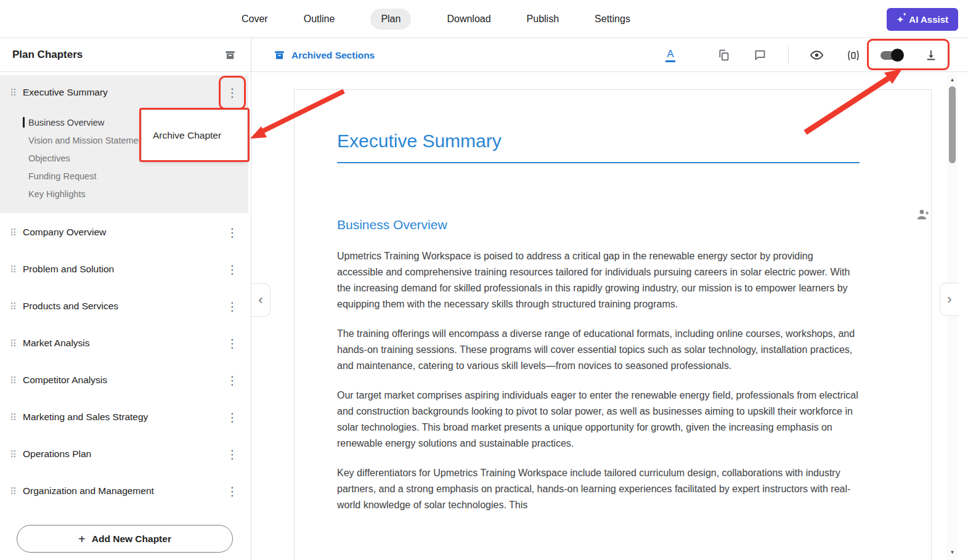 This screenshot has width=968, height=560. Describe the element at coordinates (853, 55) in the screenshot. I see `page-layout-icon` at that location.